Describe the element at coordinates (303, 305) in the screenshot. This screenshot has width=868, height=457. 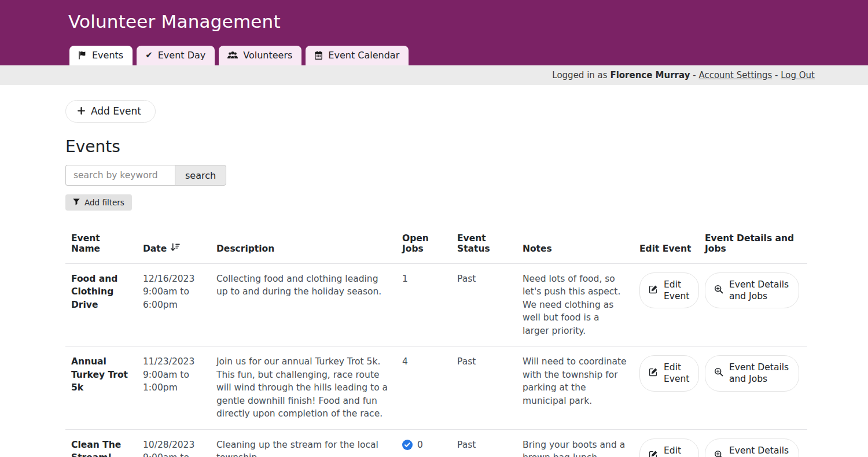
I see `event-description-cell: Collecting food and clothing leading up …` at that location.